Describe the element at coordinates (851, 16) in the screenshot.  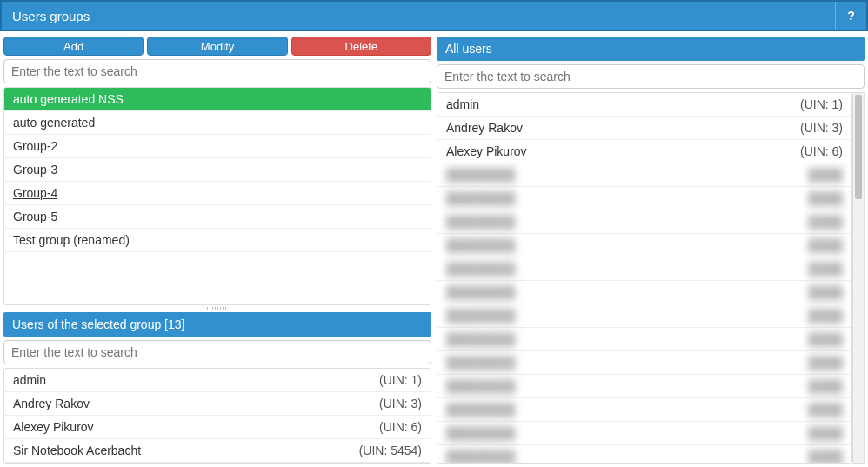
I see `help-button: ?` at that location.